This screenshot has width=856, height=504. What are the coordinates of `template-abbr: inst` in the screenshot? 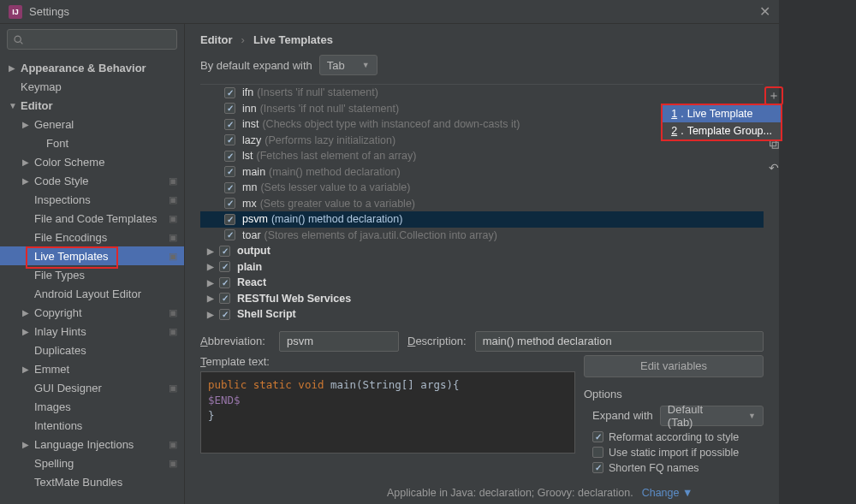 It's located at (250, 124).